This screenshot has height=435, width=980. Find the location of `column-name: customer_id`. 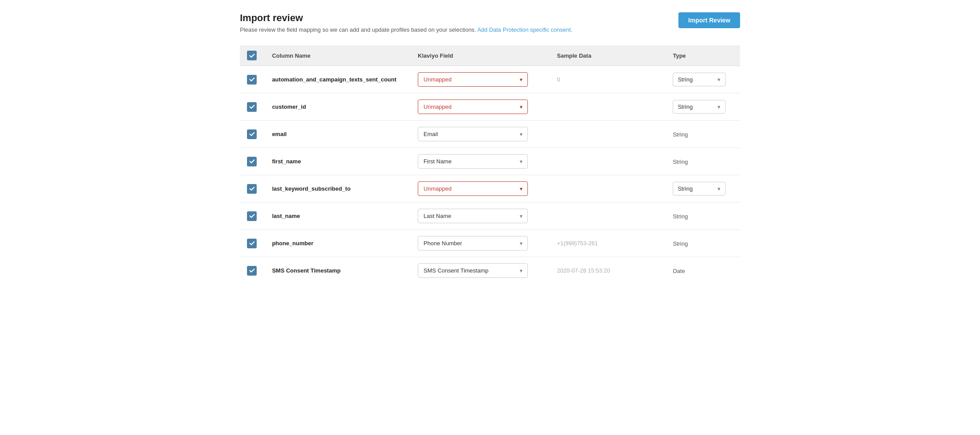

column-name: customer_id is located at coordinates (338, 107).